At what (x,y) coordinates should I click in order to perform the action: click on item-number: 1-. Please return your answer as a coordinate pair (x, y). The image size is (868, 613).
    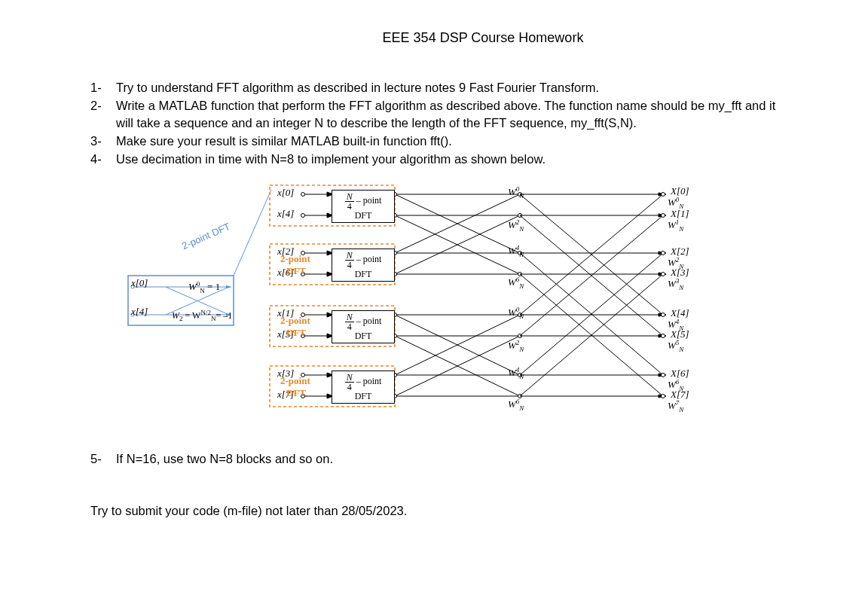
    Looking at the image, I should click on (103, 87).